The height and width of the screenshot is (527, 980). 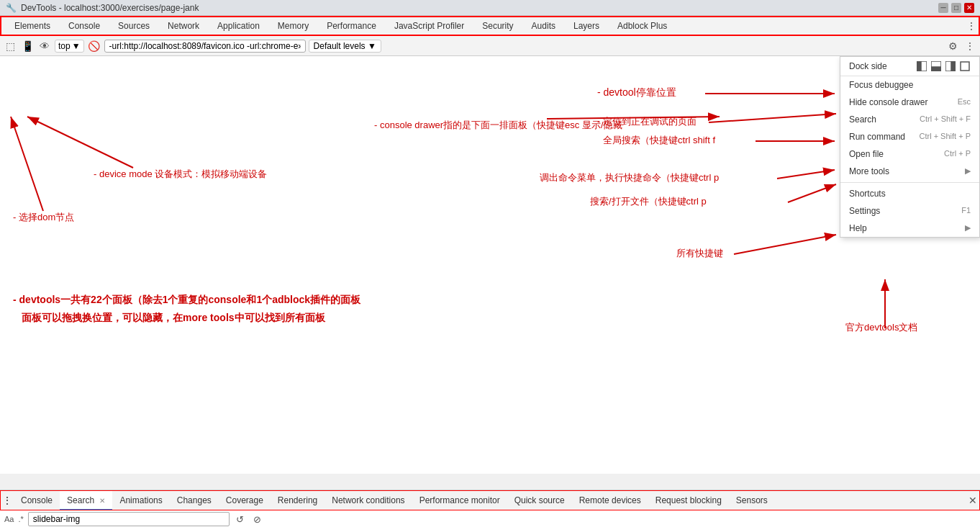 I want to click on menu-item-search: Search Ctrl + Shift + F, so click(x=909, y=120).